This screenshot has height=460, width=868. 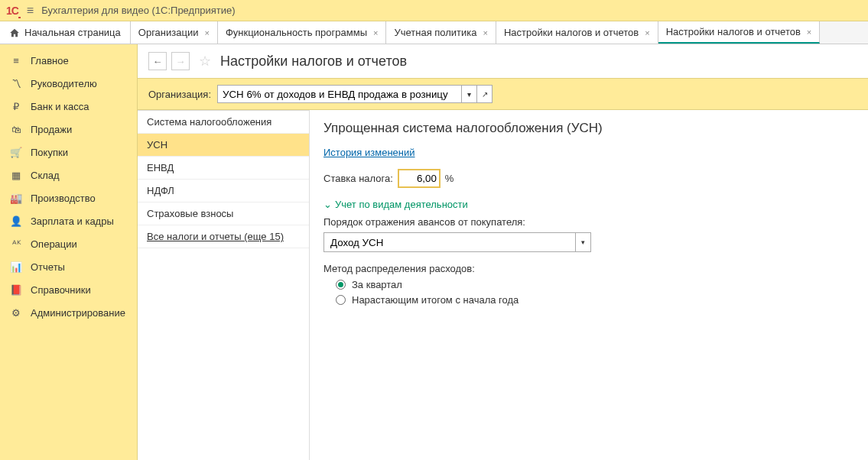 I want to click on menu-icon: ≡, so click(x=31, y=11).